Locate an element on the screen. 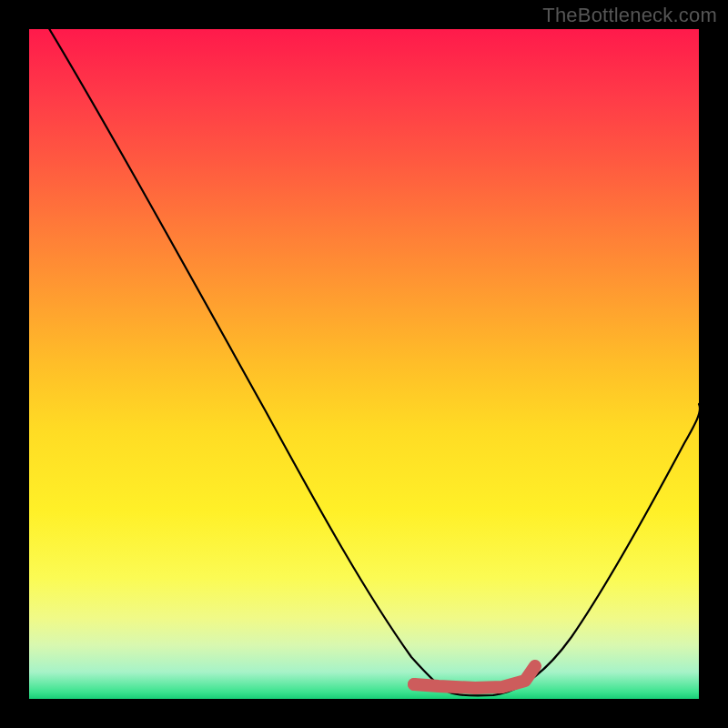 The height and width of the screenshot is (728, 728). selection-point-marker is located at coordinates (414, 684).